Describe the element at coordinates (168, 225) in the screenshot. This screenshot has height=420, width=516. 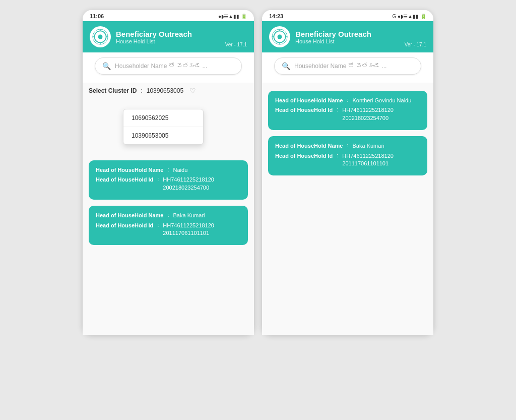
I see `household-card-1-2: Head of HouseHold Name : Baka Kumari Hea…` at that location.